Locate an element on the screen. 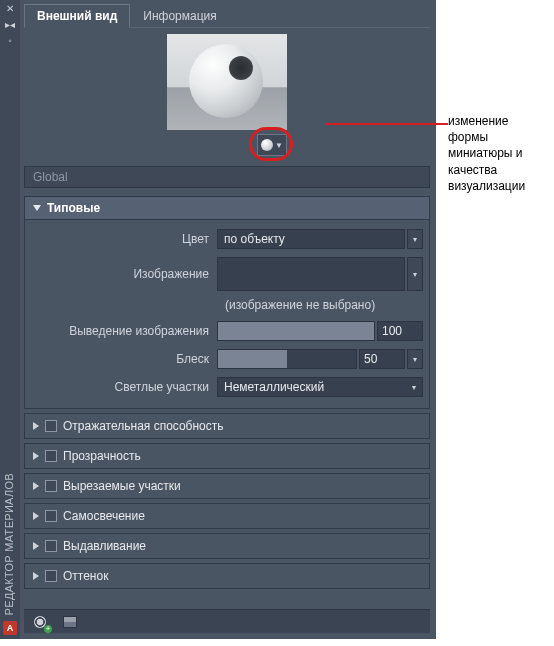  create-material-button: + is located at coordinates (40, 622).